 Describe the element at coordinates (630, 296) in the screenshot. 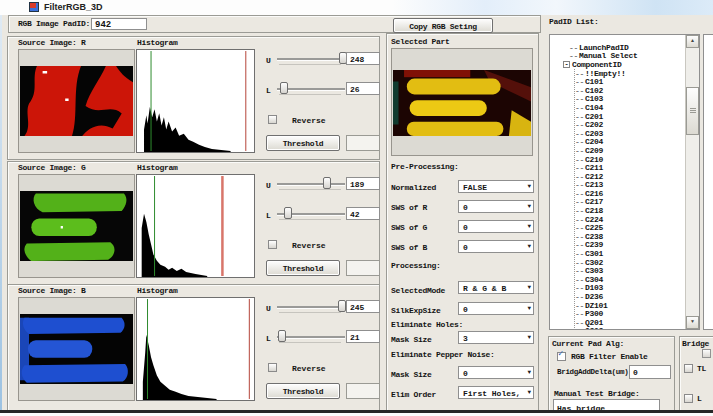

I see `tree-item: --D236` at that location.